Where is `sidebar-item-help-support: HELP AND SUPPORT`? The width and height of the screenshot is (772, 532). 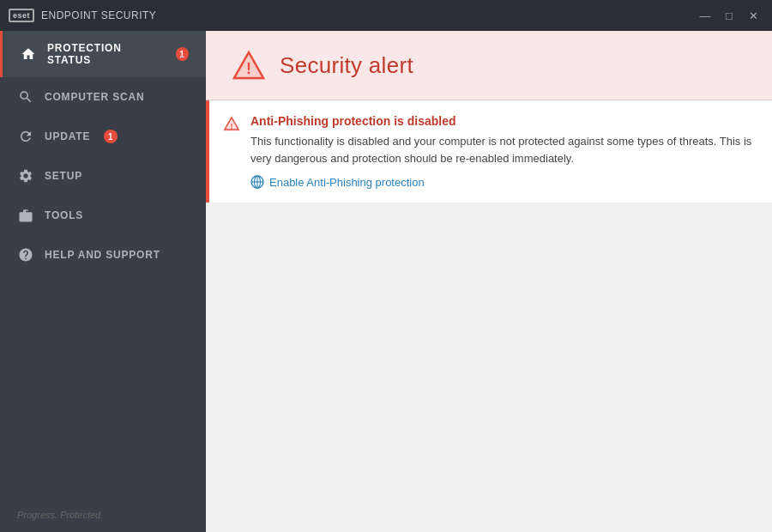
sidebar-item-help-support: HELP AND SUPPORT is located at coordinates (103, 255).